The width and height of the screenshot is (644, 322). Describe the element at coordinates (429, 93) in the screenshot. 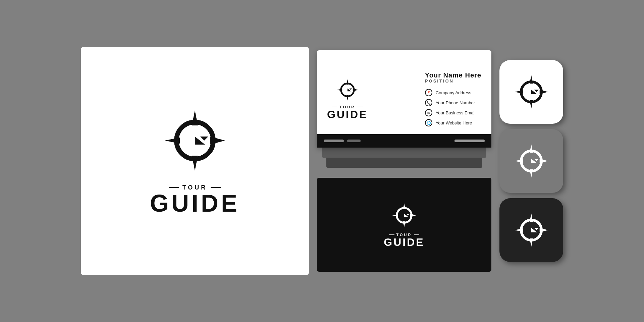

I see `location-icon: 📍` at that location.